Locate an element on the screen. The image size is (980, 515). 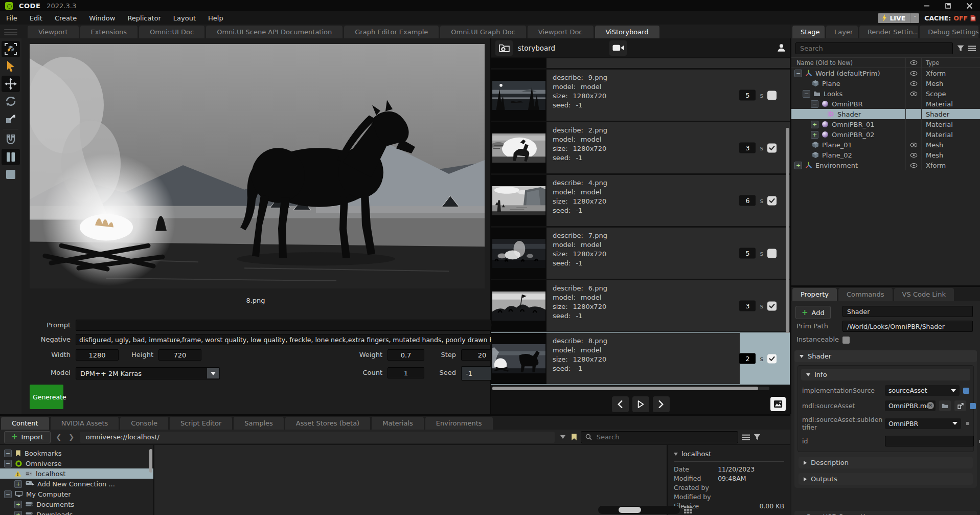
back-button: ❮ is located at coordinates (59, 437).